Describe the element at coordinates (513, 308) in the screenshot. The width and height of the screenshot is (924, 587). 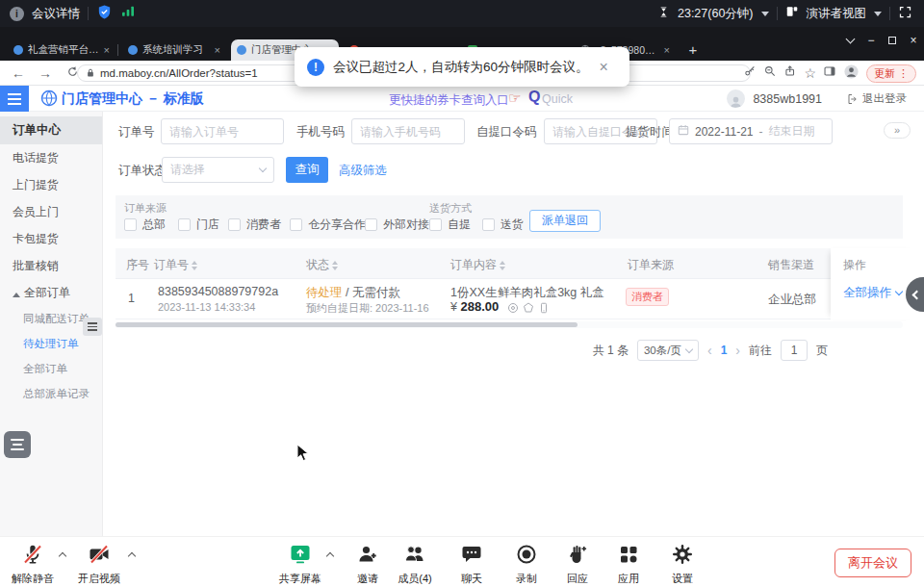
I see `seal-icon` at that location.